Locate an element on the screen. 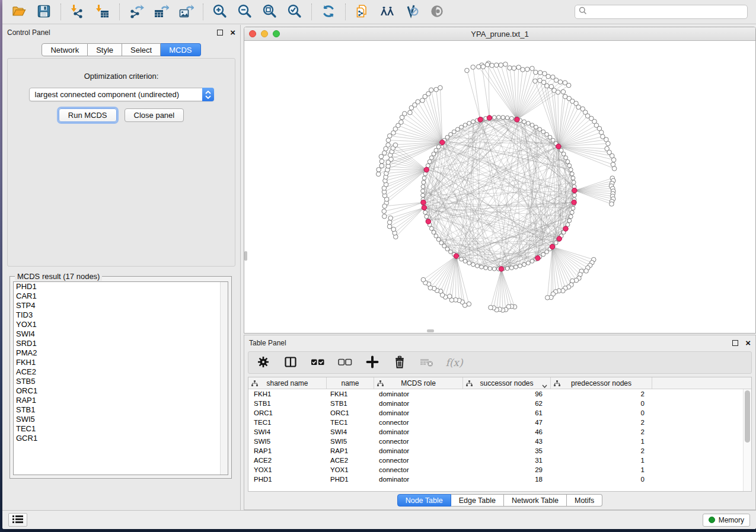  window-minimize-icon is located at coordinates (264, 34).